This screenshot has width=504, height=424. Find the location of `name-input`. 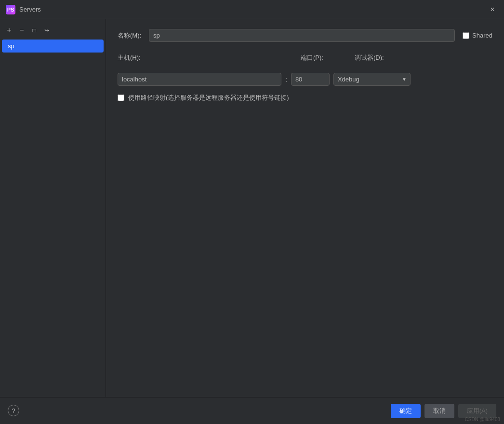

name-input is located at coordinates (302, 36).